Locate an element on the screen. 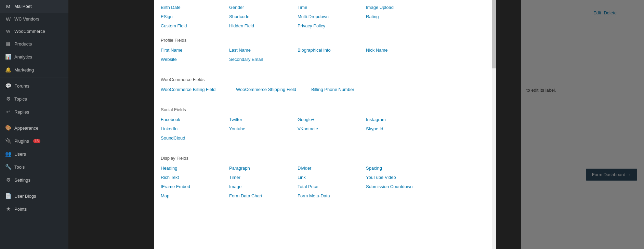  field-hidden-field: Hidden Field is located at coordinates (263, 26).